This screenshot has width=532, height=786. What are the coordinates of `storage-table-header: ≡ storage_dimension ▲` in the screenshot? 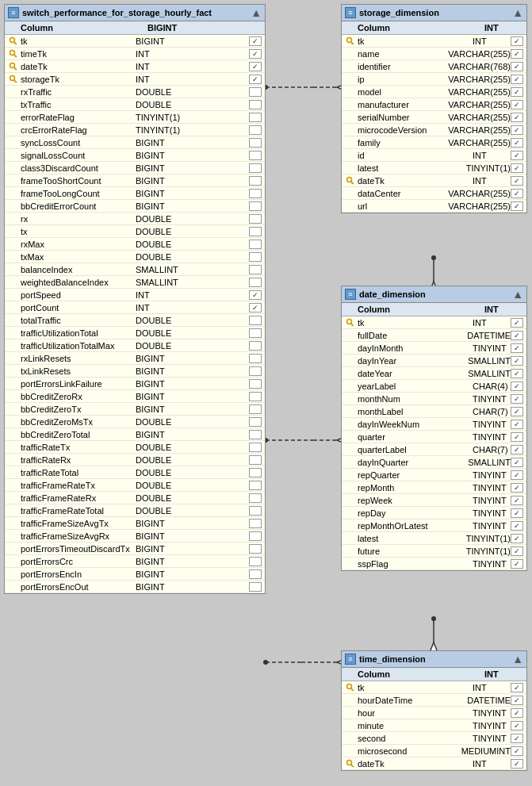 It's located at (434, 13).